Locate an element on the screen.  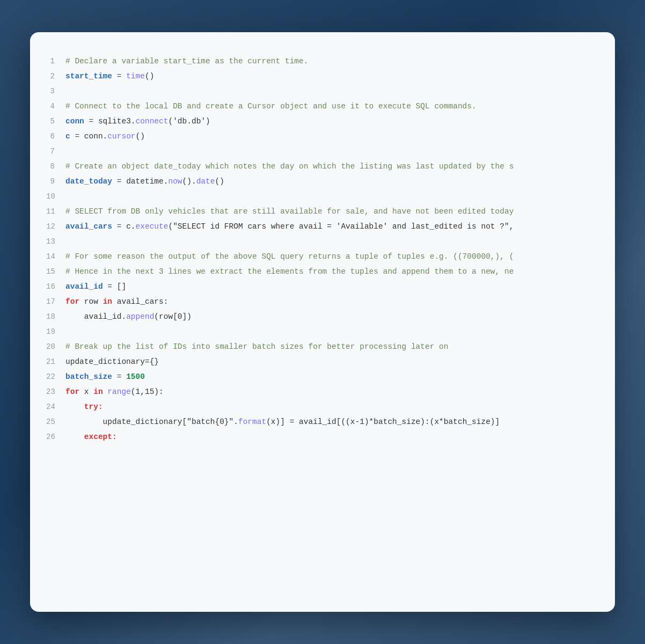
line-6: 6 c = conn.cursor() is located at coordinates (320, 136).